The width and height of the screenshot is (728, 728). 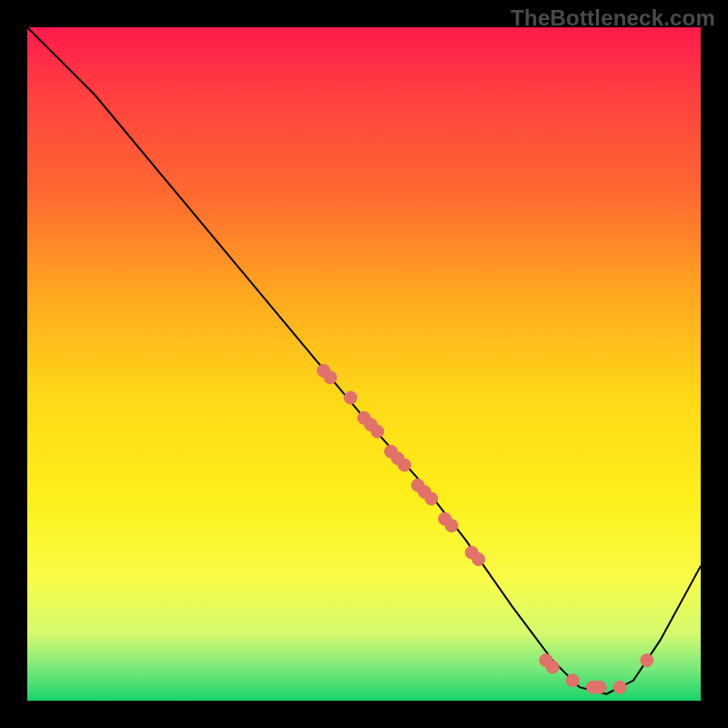 What do you see at coordinates (613, 18) in the screenshot?
I see `watermark-text: TheBottleneck.com` at bounding box center [613, 18].